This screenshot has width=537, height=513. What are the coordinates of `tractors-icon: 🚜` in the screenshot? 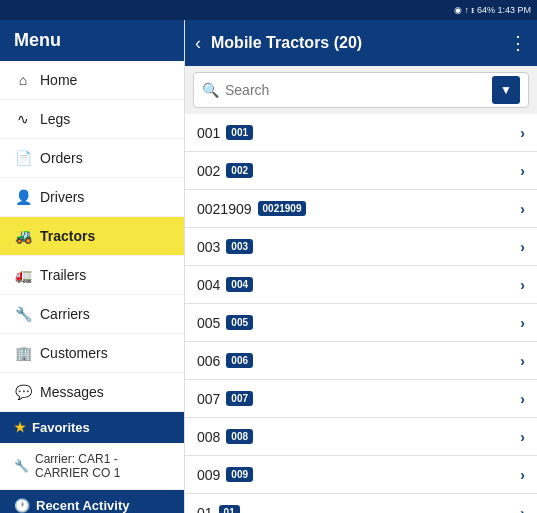 It's located at (23, 236).